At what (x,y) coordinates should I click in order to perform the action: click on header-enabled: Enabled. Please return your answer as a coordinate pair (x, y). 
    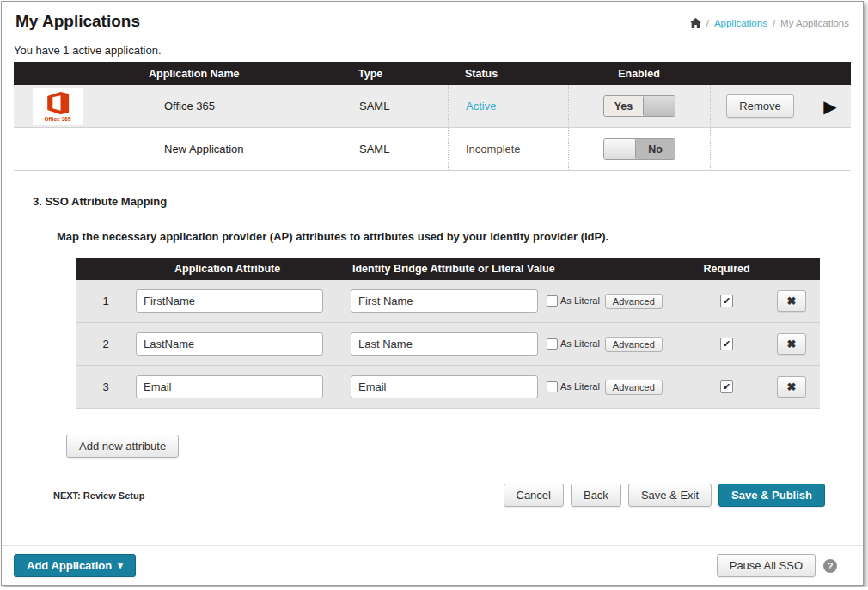
    Looking at the image, I should click on (639, 74).